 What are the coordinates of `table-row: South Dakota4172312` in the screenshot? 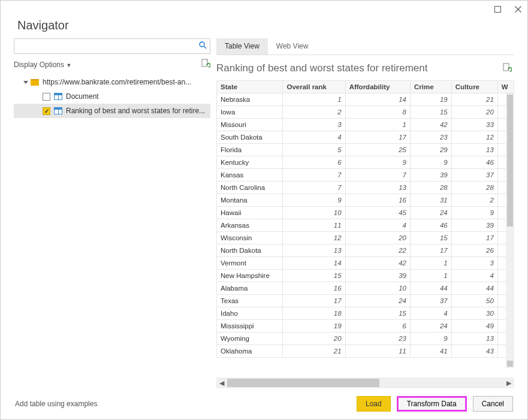 It's located at (366, 138).